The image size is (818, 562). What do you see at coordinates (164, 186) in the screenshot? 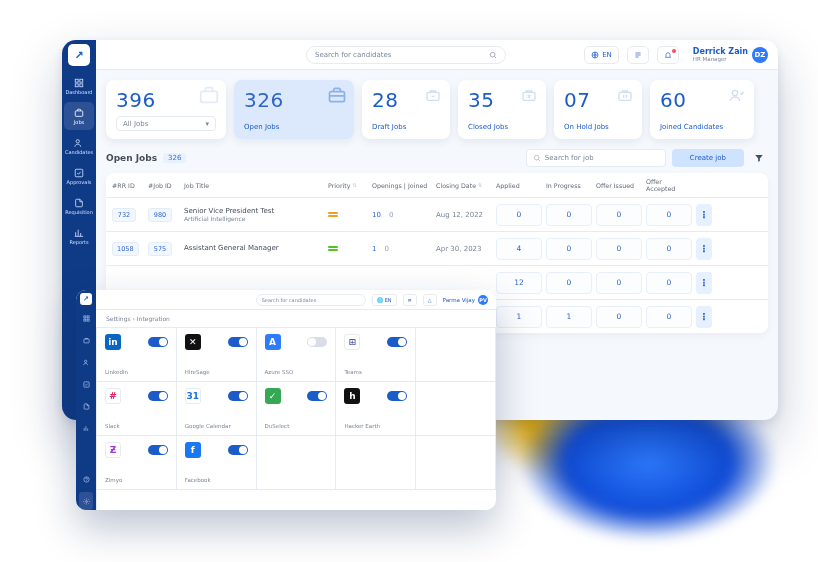
I see `col-jobid: #Job ID` at bounding box center [164, 186].